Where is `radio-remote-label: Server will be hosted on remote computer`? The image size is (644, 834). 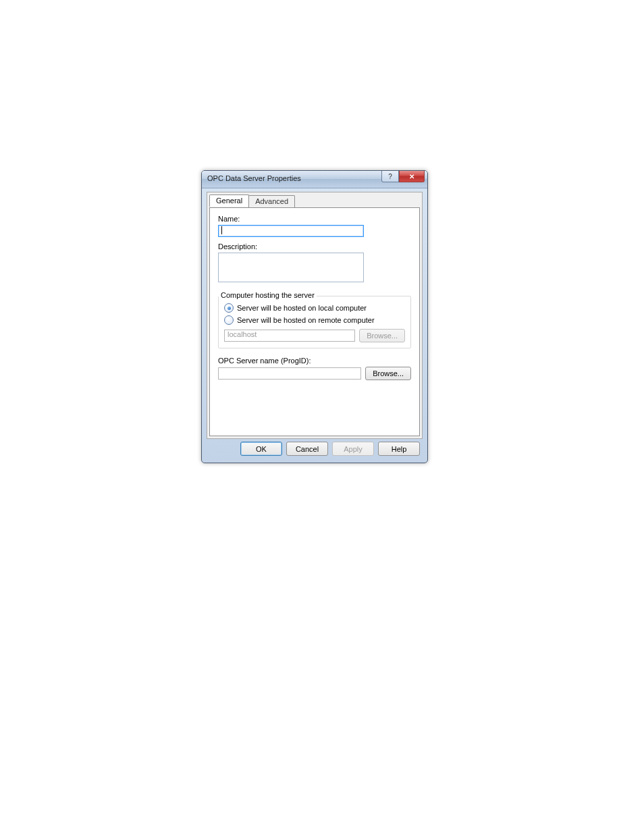 radio-remote-label: Server will be hosted on remote computer is located at coordinates (306, 320).